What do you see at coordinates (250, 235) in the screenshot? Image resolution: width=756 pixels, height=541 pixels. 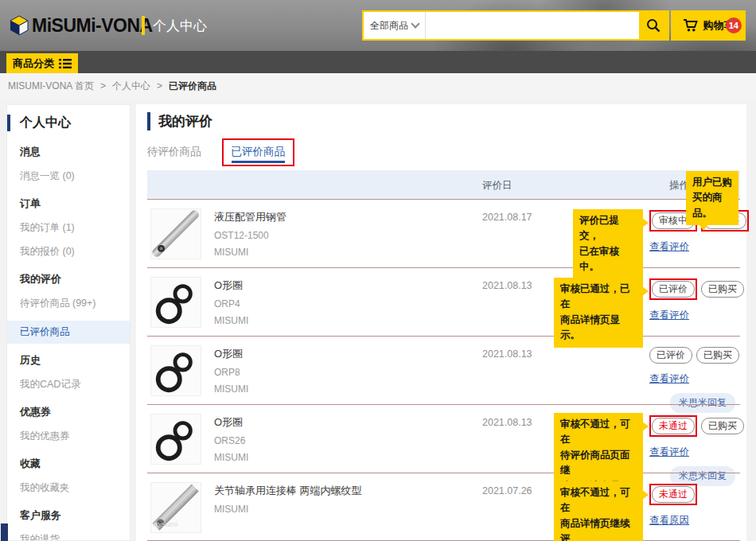 I see `product-model: OST12-1500` at bounding box center [250, 235].